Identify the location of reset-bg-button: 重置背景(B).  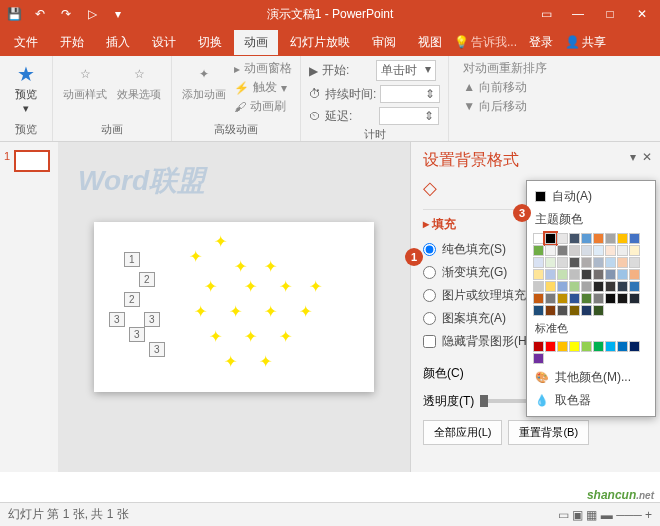
(548, 432).